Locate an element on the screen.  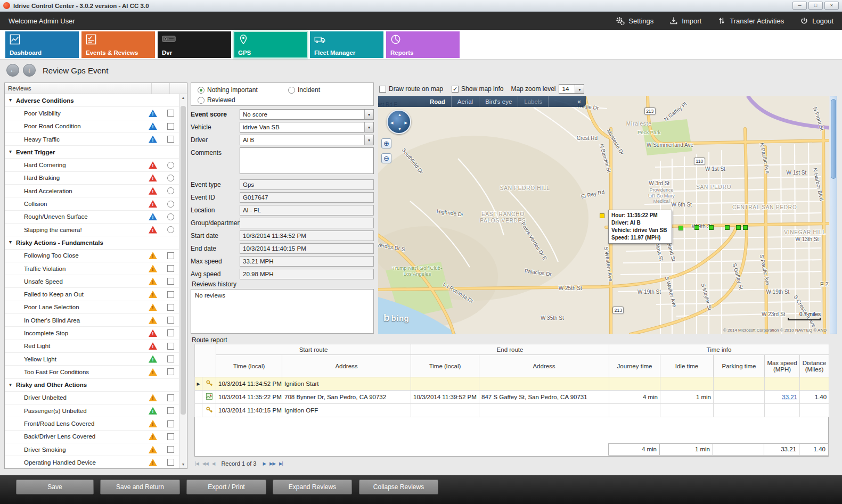
map-view-tab-aerial: Aerial is located at coordinates (465, 101).